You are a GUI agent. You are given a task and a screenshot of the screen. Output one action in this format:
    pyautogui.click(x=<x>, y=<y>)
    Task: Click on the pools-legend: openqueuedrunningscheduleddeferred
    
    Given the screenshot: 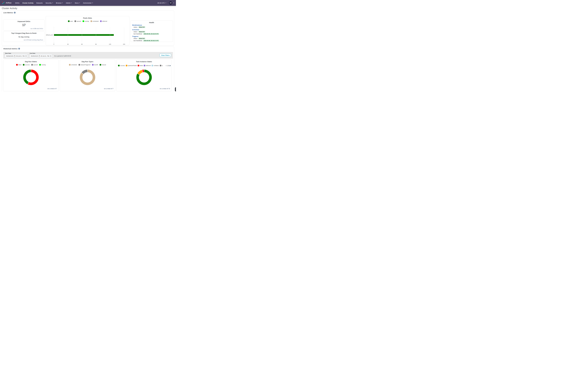 What is the action you would take?
    pyautogui.click(x=87, y=21)
    